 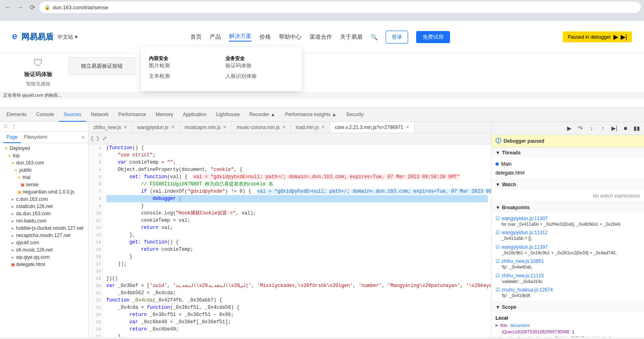 I want to click on tab-core: core.v.2.21.3.min.js?v=2796971 ✕, so click(x=372, y=127).